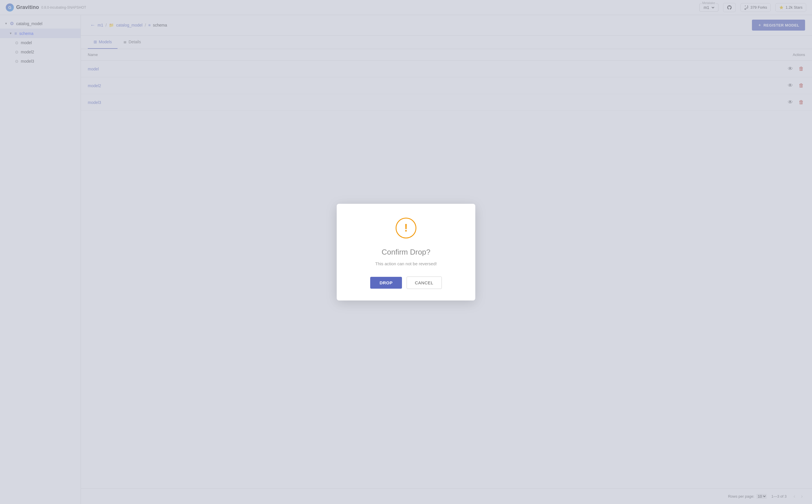 This screenshot has width=812, height=504. Describe the element at coordinates (386, 283) in the screenshot. I see `drop-button: DROP` at that location.